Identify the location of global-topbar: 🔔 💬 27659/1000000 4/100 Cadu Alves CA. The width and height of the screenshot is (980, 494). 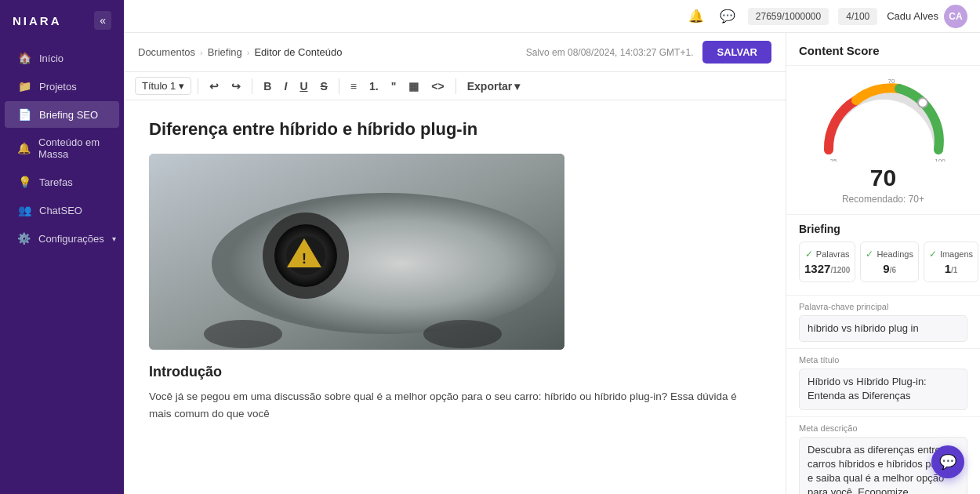
(552, 16).